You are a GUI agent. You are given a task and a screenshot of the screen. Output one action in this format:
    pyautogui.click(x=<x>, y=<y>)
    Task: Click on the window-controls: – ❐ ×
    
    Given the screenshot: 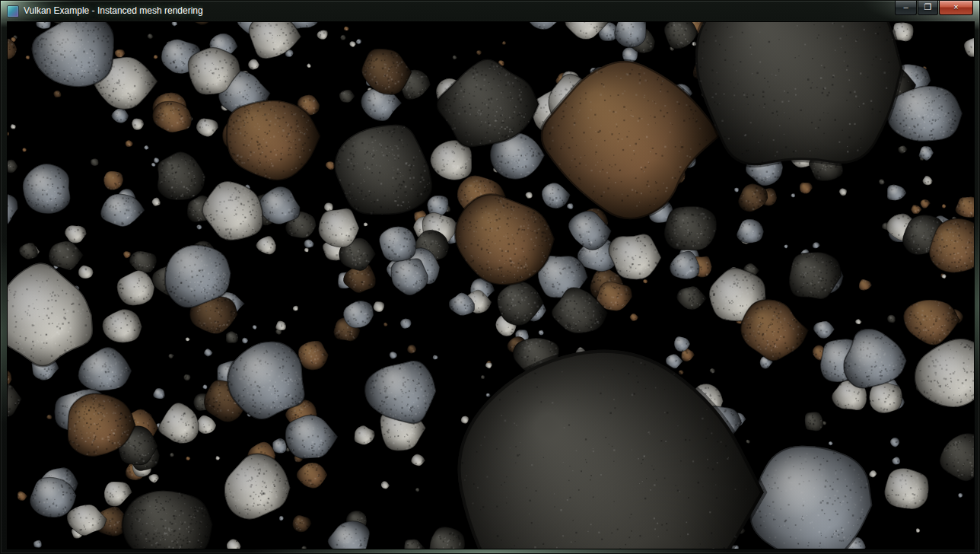 What is the action you would take?
    pyautogui.click(x=934, y=8)
    